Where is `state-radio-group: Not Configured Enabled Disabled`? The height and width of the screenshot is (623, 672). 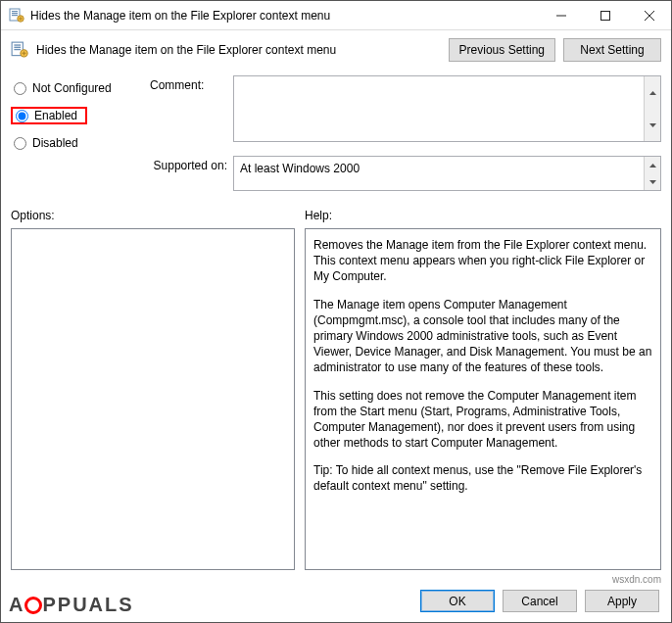 state-radio-group: Not Configured Enabled Disabled is located at coordinates (71, 133).